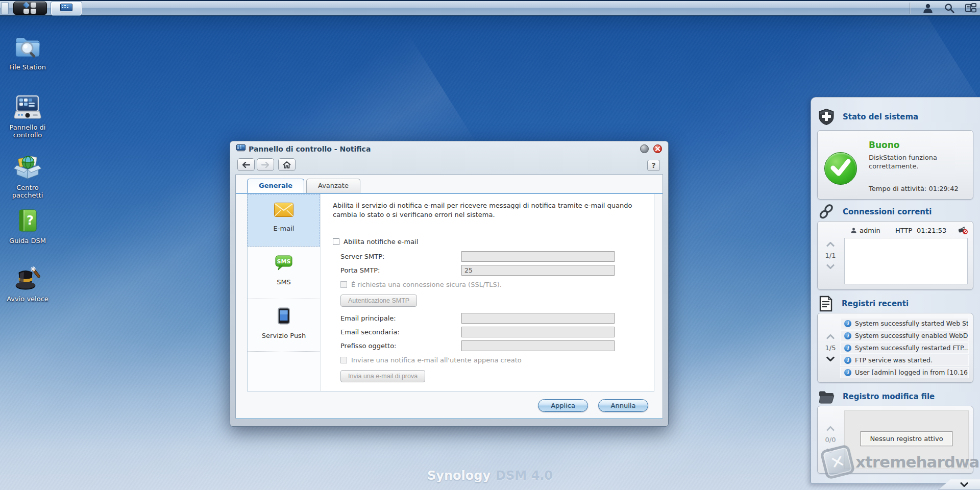 The width and height of the screenshot is (980, 490). What do you see at coordinates (265, 164) in the screenshot?
I see `forward-button` at bounding box center [265, 164].